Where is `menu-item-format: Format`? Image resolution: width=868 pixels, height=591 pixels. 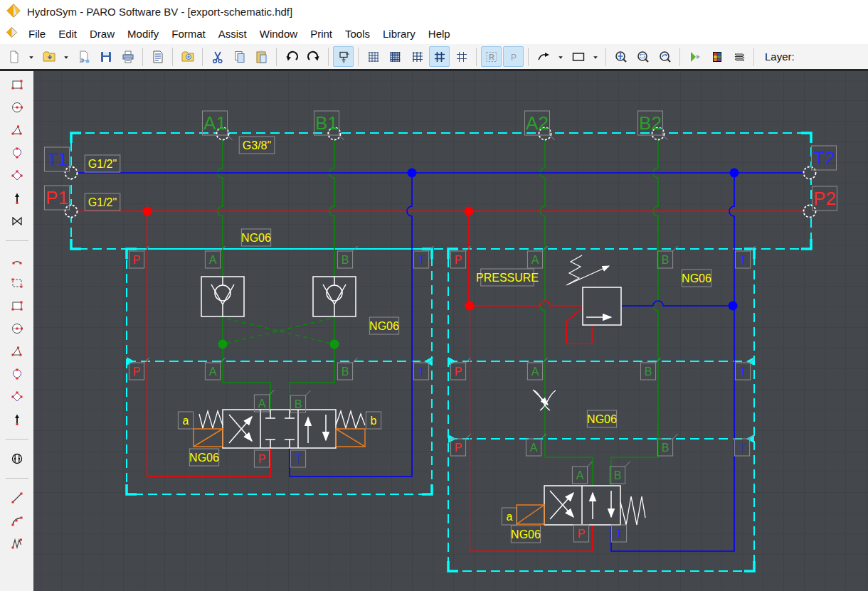 menu-item-format: Format is located at coordinates (189, 34).